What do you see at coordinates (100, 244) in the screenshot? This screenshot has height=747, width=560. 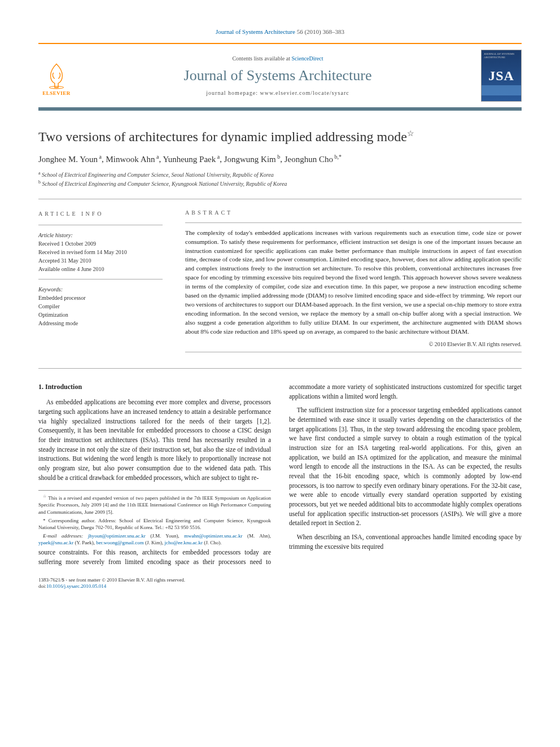 I see `history-received: Received 1 October 2009` at bounding box center [100, 244].